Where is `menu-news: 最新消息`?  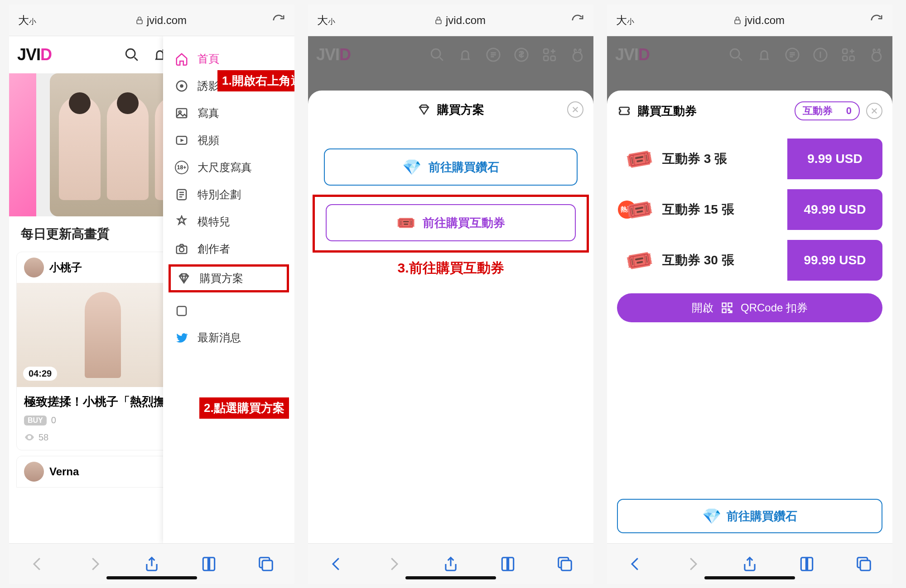
menu-news: 最新消息 is located at coordinates (229, 338).